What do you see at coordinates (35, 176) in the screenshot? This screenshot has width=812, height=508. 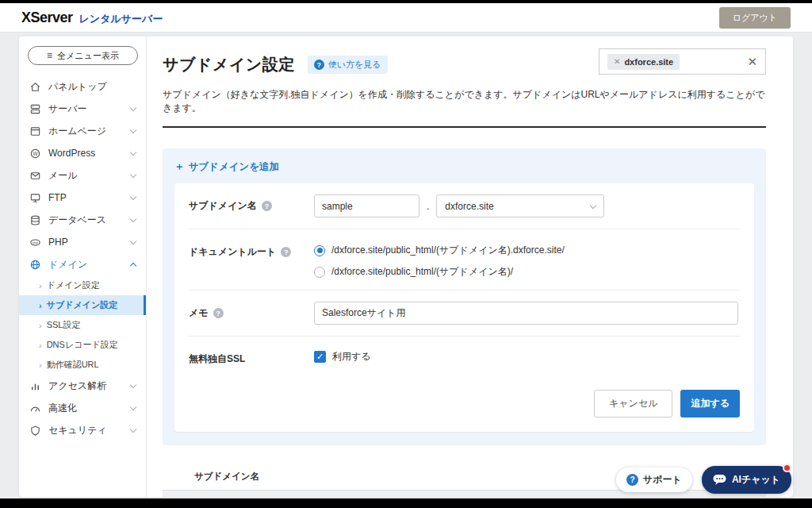 I see `mail-icon` at bounding box center [35, 176].